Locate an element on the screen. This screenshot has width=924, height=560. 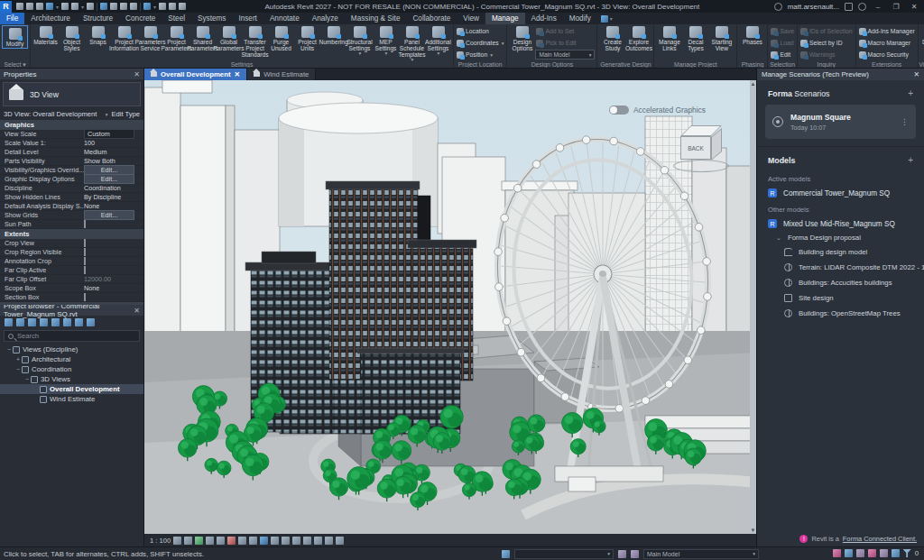
ribbon-tab-steel: Steel is located at coordinates (177, 18).